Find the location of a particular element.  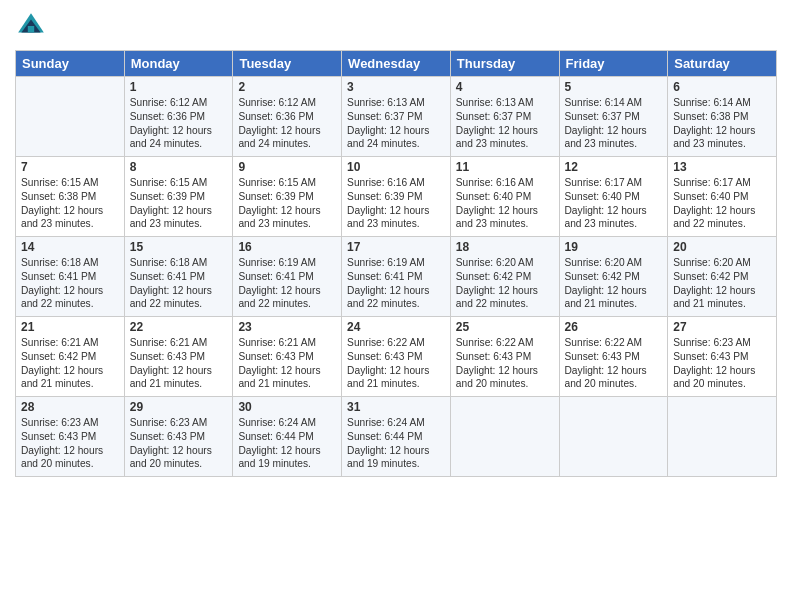

day-cell: 14Sunrise: 6:18 AMSunset: 6:41 PMDayligh… is located at coordinates (70, 277).